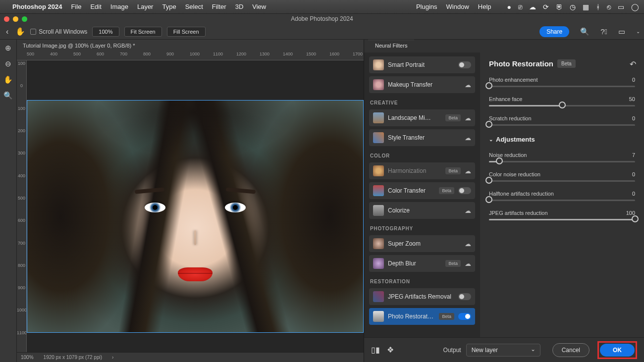 This screenshot has height=362, width=644. I want to click on search-icon: 🔍, so click(585, 32).